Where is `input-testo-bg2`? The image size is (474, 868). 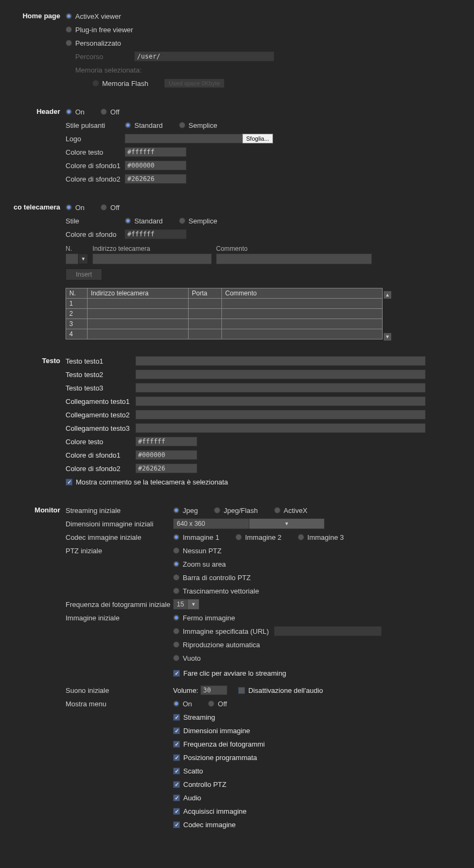 input-testo-bg2 is located at coordinates (167, 468).